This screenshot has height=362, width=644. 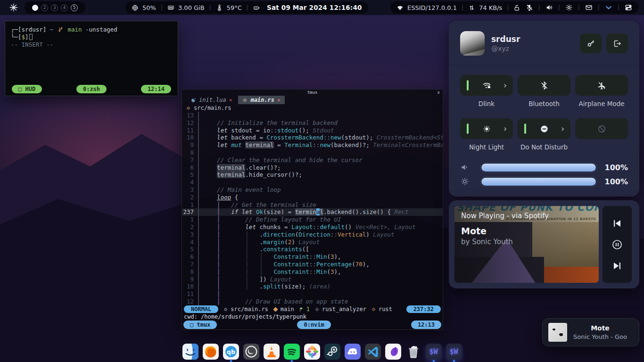 What do you see at coordinates (91, 89) in the screenshot?
I see `zsh-window-pill: 0:zsh` at bounding box center [91, 89].